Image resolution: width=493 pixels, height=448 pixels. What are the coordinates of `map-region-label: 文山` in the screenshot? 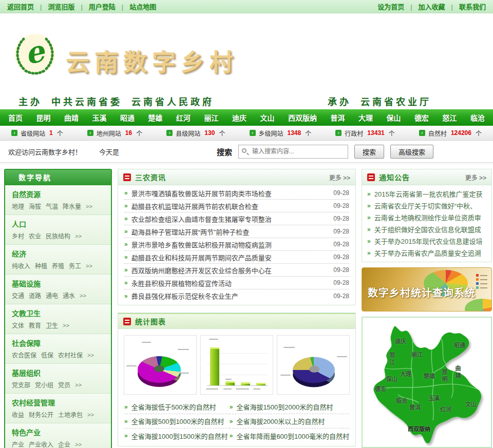 It's located at (471, 404).